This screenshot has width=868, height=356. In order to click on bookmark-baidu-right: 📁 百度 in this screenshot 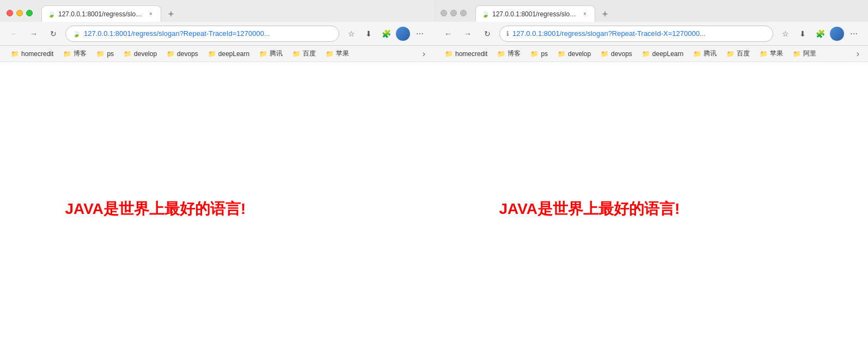, I will do `click(738, 53)`.